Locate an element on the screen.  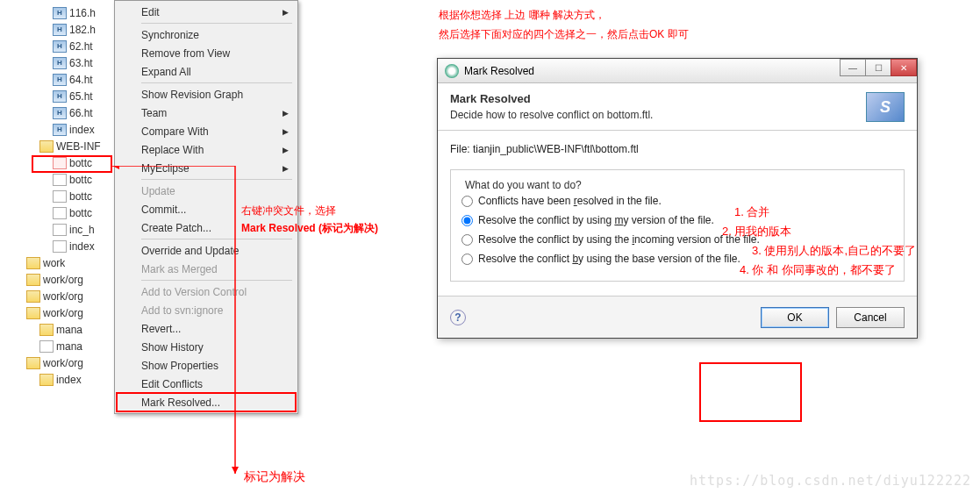
minimize-button: — is located at coordinates (853, 68).